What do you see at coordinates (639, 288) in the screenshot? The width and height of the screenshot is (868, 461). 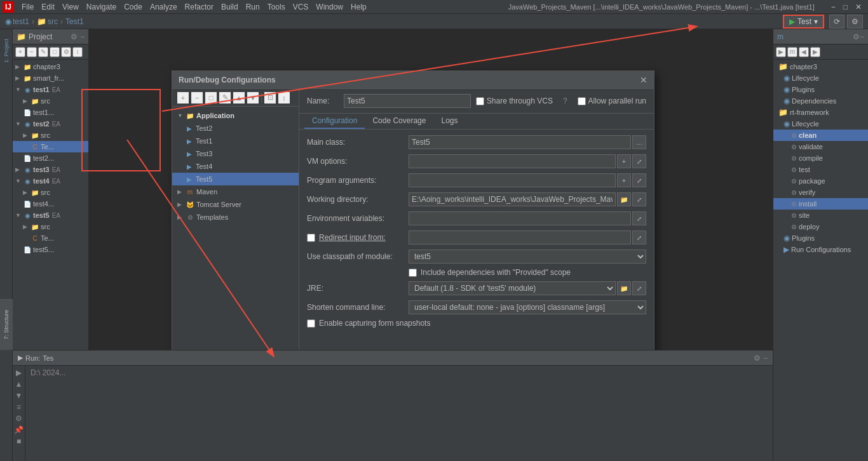 I see `jre-expand-btn: ⤢` at bounding box center [639, 288].